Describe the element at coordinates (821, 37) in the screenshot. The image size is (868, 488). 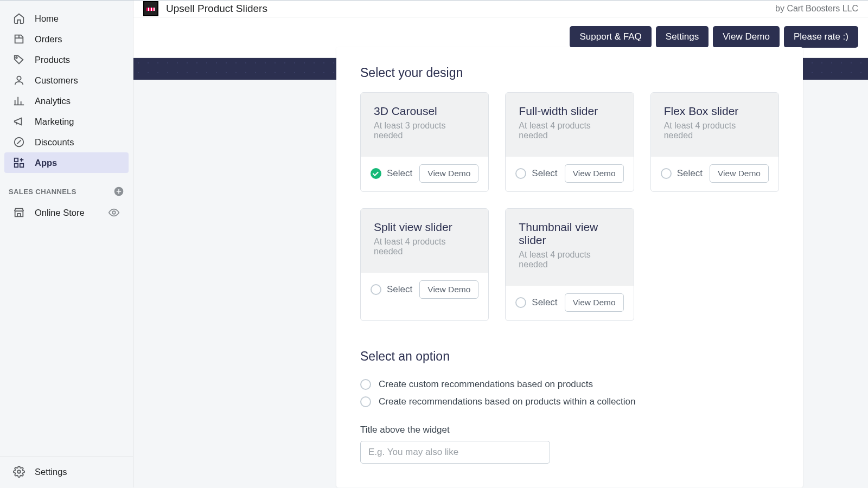
I see `please-rate-button: Please rate :)` at that location.